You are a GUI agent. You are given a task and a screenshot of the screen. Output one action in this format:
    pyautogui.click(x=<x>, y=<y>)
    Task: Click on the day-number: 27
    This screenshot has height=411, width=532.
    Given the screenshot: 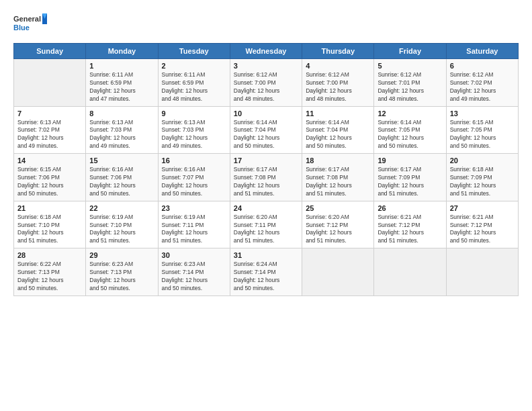 What is the action you would take?
    pyautogui.click(x=482, y=208)
    